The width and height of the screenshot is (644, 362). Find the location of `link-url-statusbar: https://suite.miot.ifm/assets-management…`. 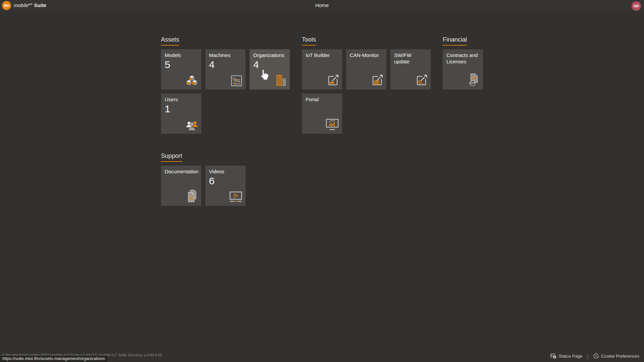

link-url-statusbar: https://suite.miot.ifm/assets-management… is located at coordinates (54, 359).